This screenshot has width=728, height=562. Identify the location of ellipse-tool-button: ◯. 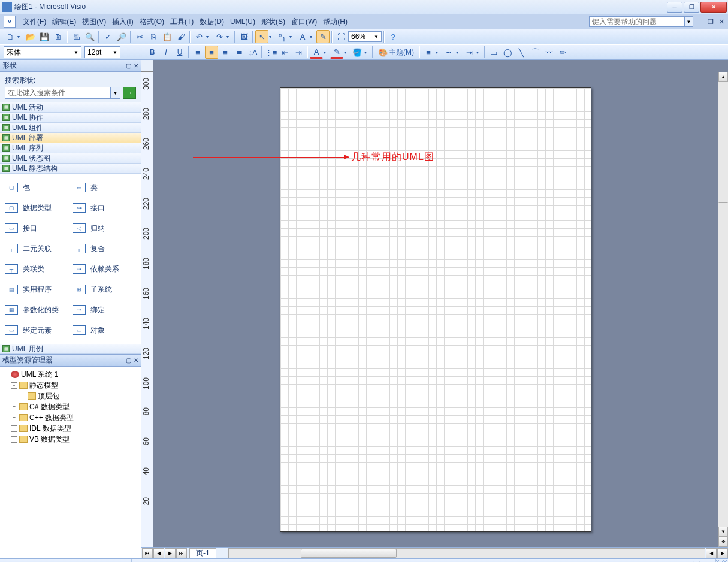
(508, 52).